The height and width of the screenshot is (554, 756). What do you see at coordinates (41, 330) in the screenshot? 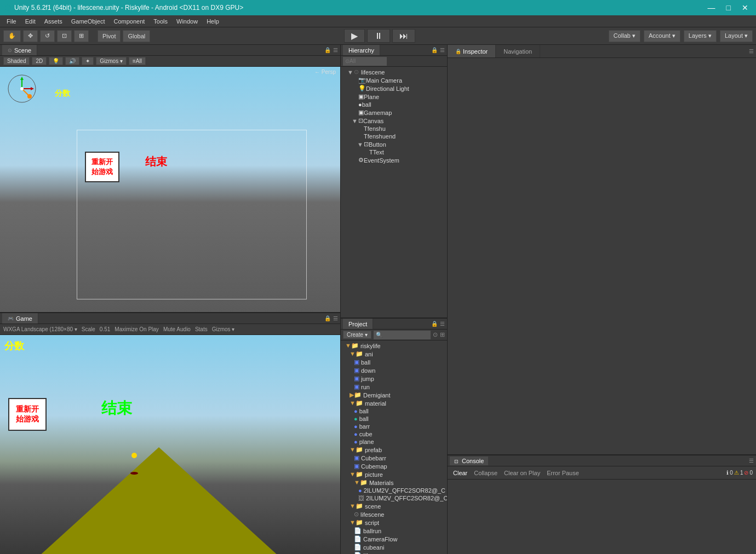
I see `game-resolution-dropdown: WXGA Landscape (1280×80 ▾` at bounding box center [41, 330].